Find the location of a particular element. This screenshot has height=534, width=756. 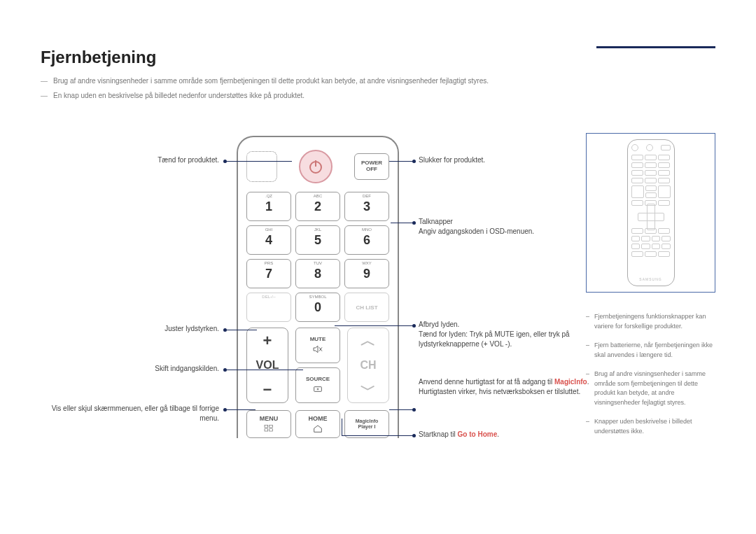

callout-home: Startknap til Go to Home. is located at coordinates (510, 435).